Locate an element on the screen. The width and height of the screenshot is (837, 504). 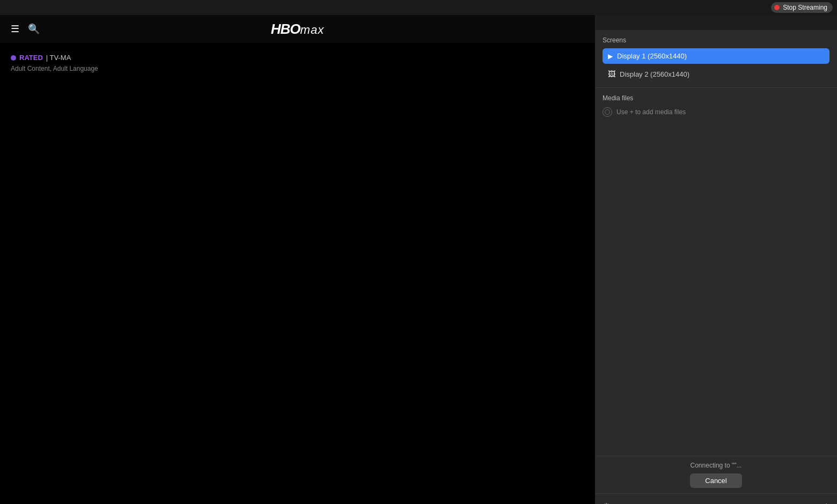
connecting-status-text: Connecting to ""... is located at coordinates (716, 465).